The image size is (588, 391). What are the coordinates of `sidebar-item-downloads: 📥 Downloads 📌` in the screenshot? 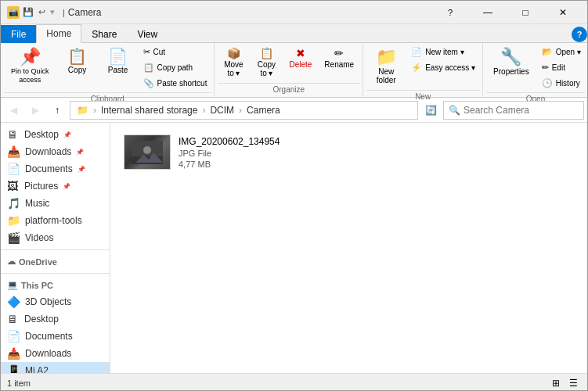 It's located at (55, 152).